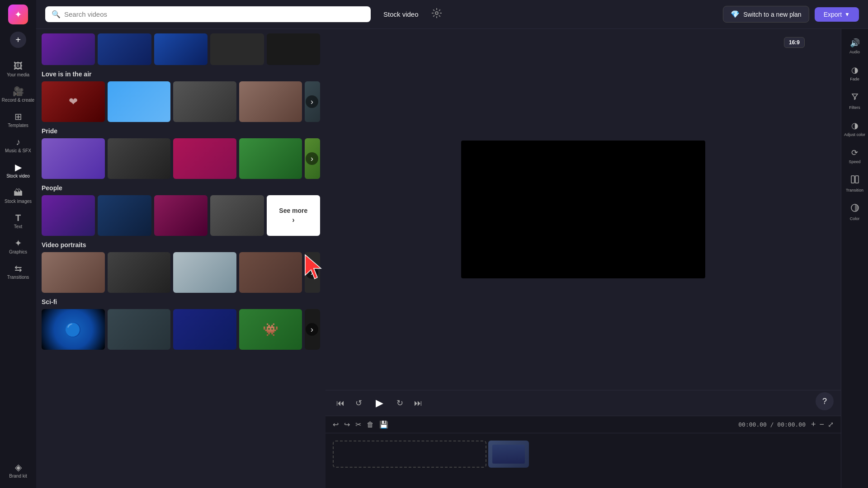 The width and height of the screenshot is (868, 488). Describe the element at coordinates (735, 14) in the screenshot. I see `gem-icon: 💎` at that location.